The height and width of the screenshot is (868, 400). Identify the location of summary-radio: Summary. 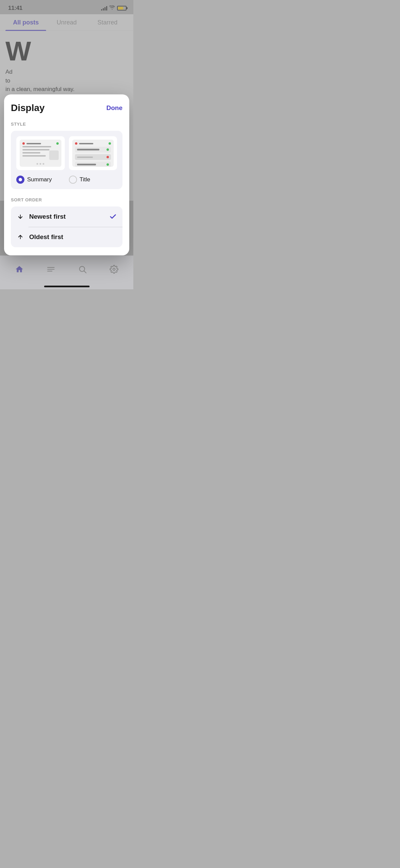
(41, 180).